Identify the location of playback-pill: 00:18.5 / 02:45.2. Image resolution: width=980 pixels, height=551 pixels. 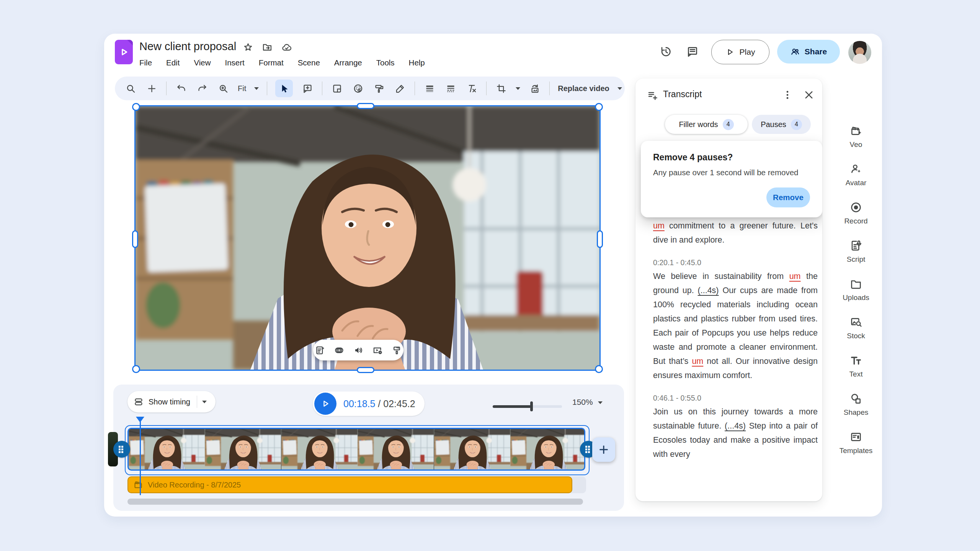
(369, 404).